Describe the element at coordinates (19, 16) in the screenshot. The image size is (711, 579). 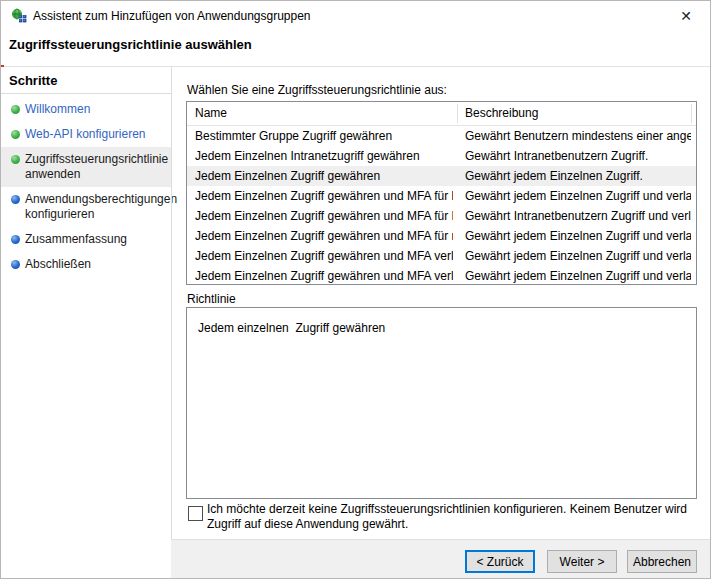
I see `app-icon` at that location.